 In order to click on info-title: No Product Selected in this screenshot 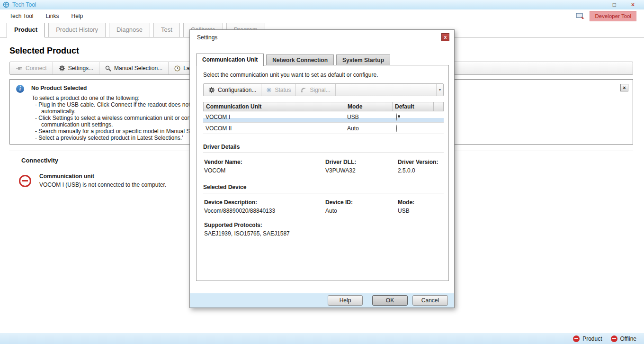, I will do `click(59, 88)`.